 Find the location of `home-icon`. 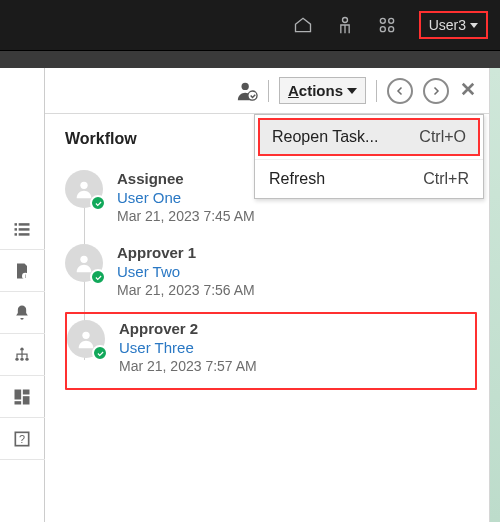

home-icon is located at coordinates (303, 25).